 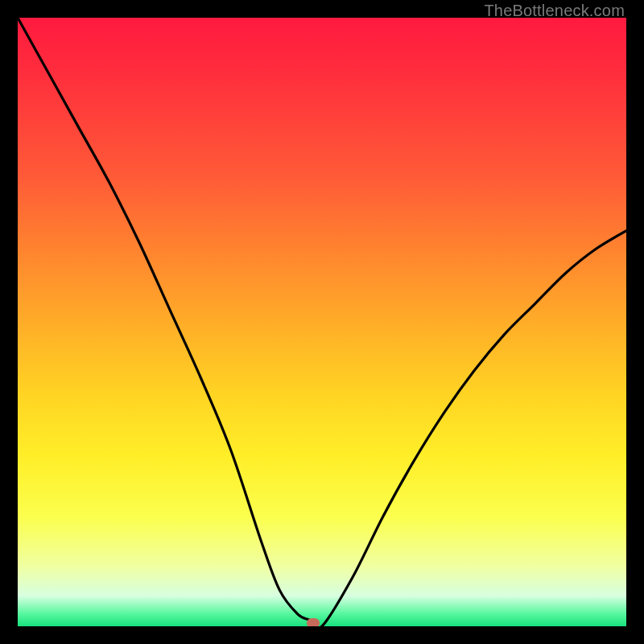 What do you see at coordinates (554, 11) in the screenshot?
I see `watermark-text: TheBottleneck.com` at bounding box center [554, 11].